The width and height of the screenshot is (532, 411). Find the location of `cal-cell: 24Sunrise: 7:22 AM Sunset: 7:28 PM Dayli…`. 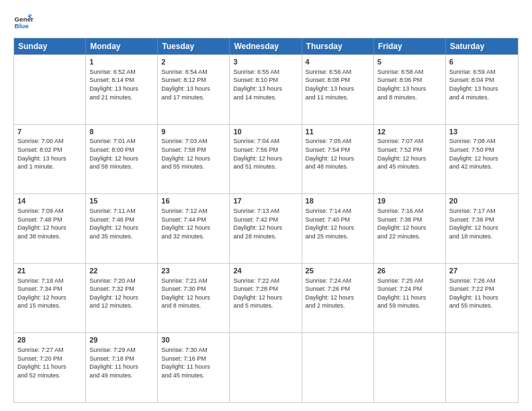

cal-cell: 24Sunrise: 7:22 AM Sunset: 7:28 PM Dayli… is located at coordinates (266, 298).